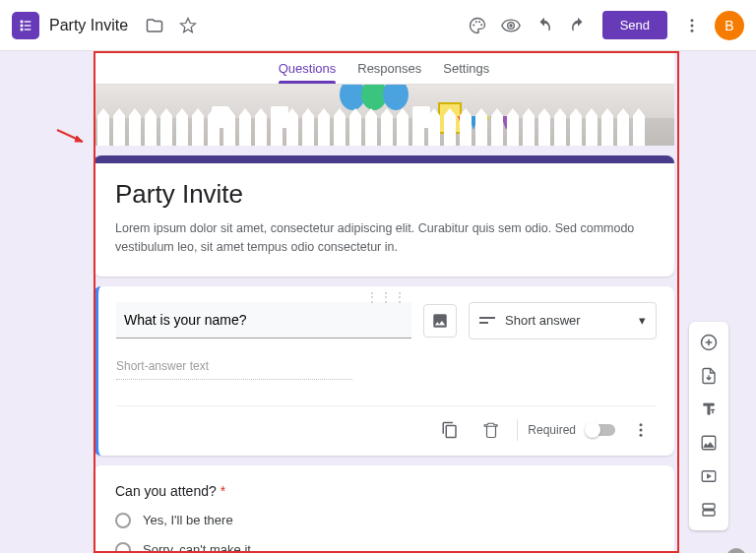 This screenshot has height=553, width=756. I want to click on theme-palette-icon, so click(477, 26).